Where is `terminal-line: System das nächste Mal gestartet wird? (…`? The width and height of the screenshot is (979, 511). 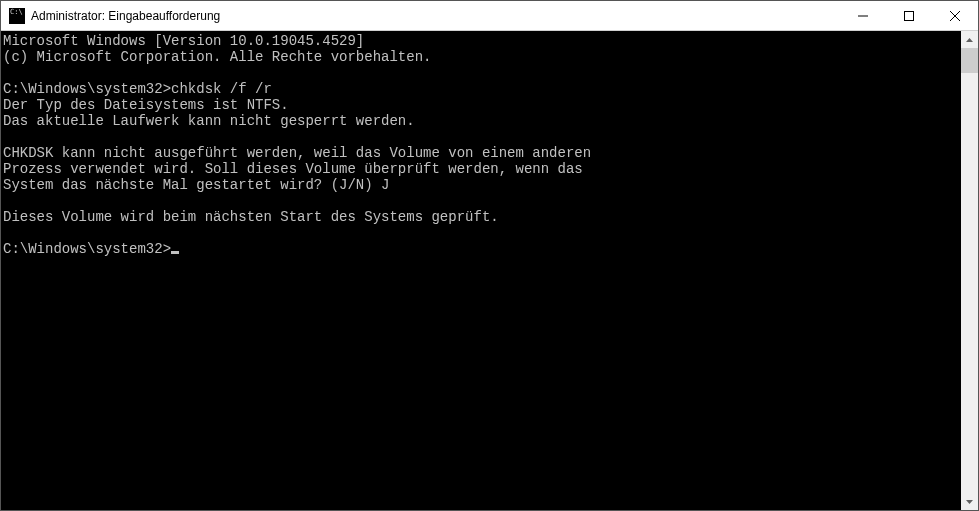
terminal-line: System das nächste Mal gestartet wird? (… is located at coordinates (482, 185).